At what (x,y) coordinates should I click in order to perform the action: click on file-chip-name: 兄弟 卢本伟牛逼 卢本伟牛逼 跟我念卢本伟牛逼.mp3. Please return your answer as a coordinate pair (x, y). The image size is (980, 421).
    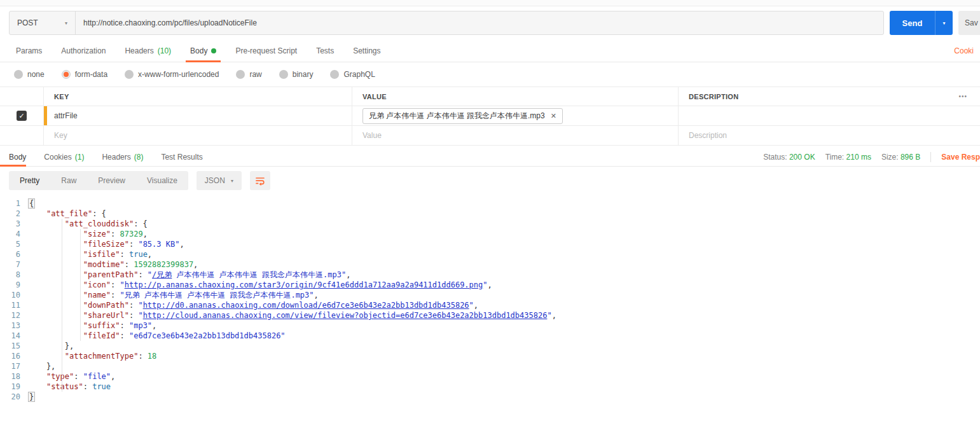
    Looking at the image, I should click on (457, 116).